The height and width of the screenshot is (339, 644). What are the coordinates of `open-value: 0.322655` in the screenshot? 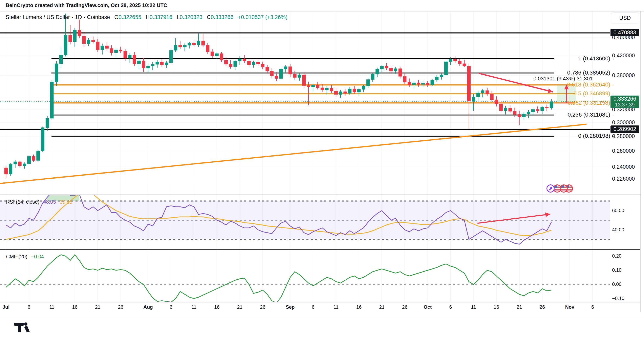 It's located at (130, 17).